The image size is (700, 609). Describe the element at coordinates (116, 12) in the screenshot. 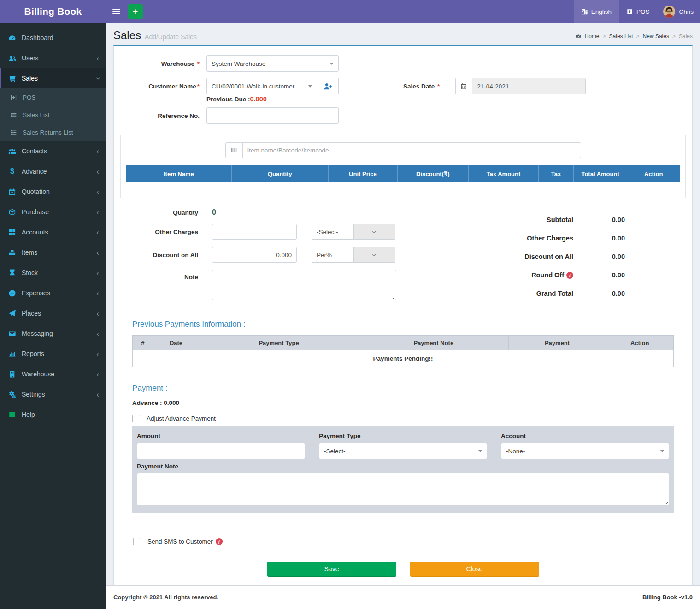

I see `sidebar-toggle-button` at that location.